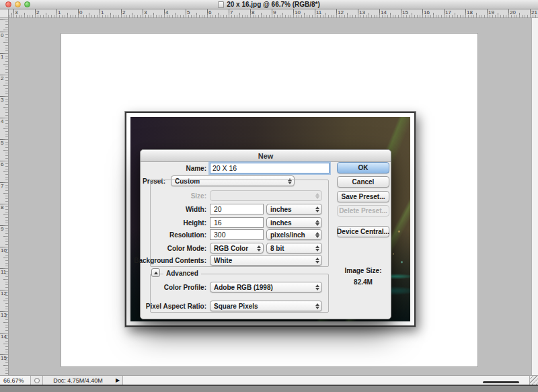 Image resolution: width=538 pixels, height=392 pixels. I want to click on ruler-vertical: 0123456789101112131415, so click(4, 196).